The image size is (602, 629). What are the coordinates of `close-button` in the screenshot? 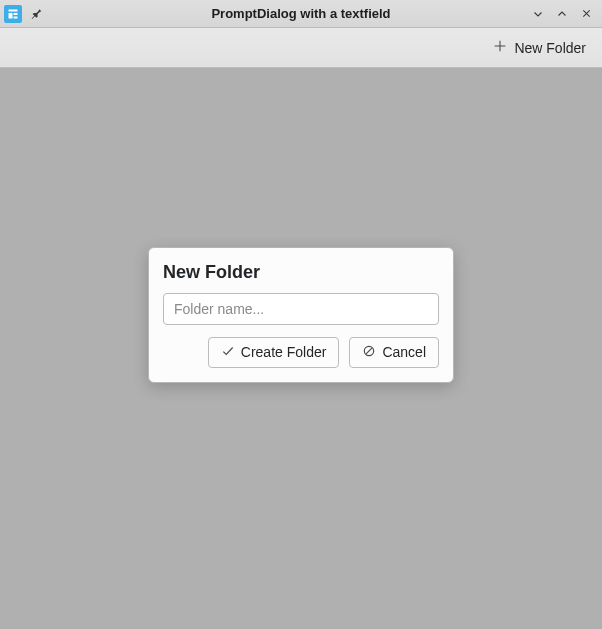 It's located at (586, 14).